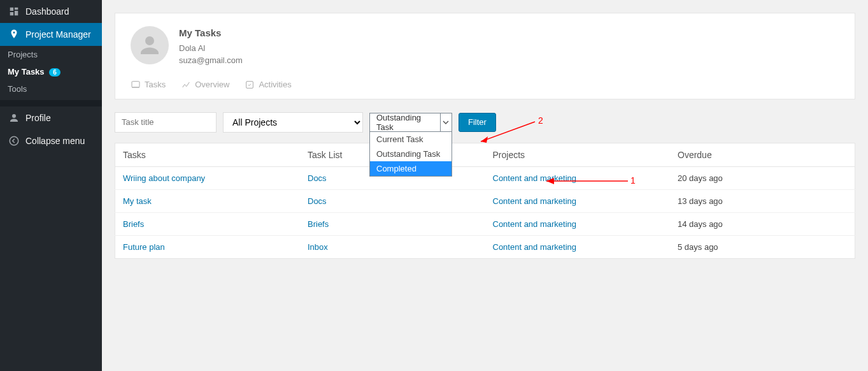  I want to click on overdue-text: 13 days ago, so click(701, 201).